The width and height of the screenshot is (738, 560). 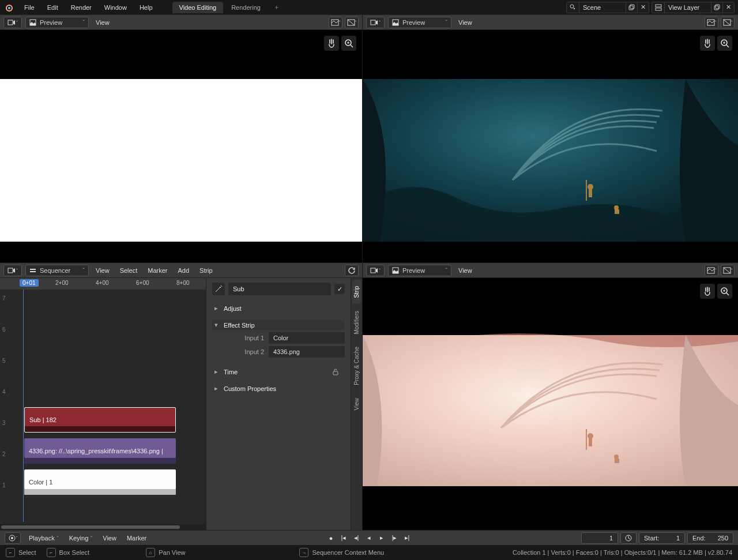 What do you see at coordinates (307, 352) in the screenshot?
I see `input2-value: 4336.png` at bounding box center [307, 352].